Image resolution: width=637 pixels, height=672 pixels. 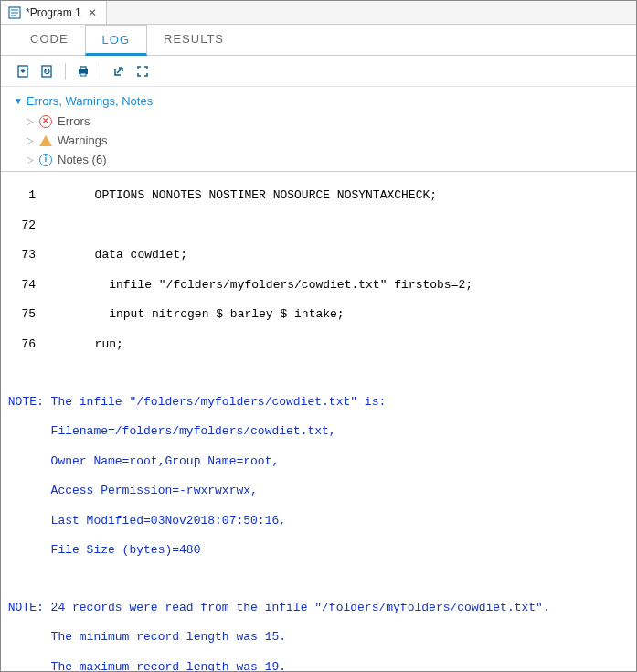 I want to click on log-line: 75 input nitrogen $ barley $ intake;, so click(x=318, y=315).